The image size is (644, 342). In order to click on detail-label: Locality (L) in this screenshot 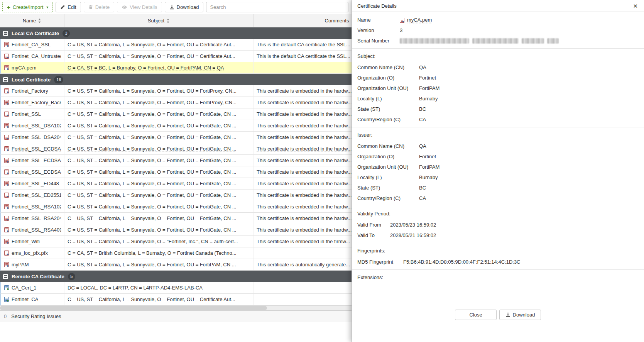, I will do `click(388, 99)`.